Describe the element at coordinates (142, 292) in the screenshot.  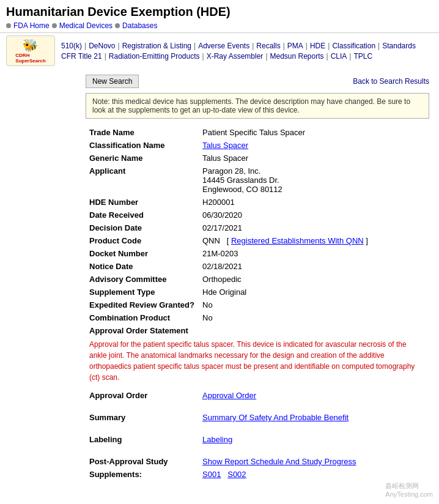
I see `supplement-type-label: Supplement Type` at that location.